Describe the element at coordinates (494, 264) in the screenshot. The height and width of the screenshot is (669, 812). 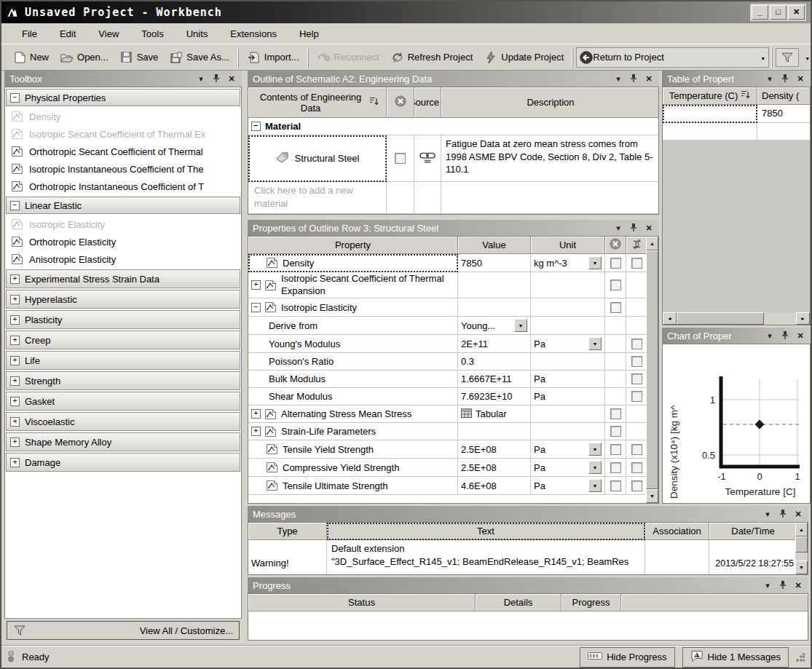
I see `value-cell: 7850` at that location.